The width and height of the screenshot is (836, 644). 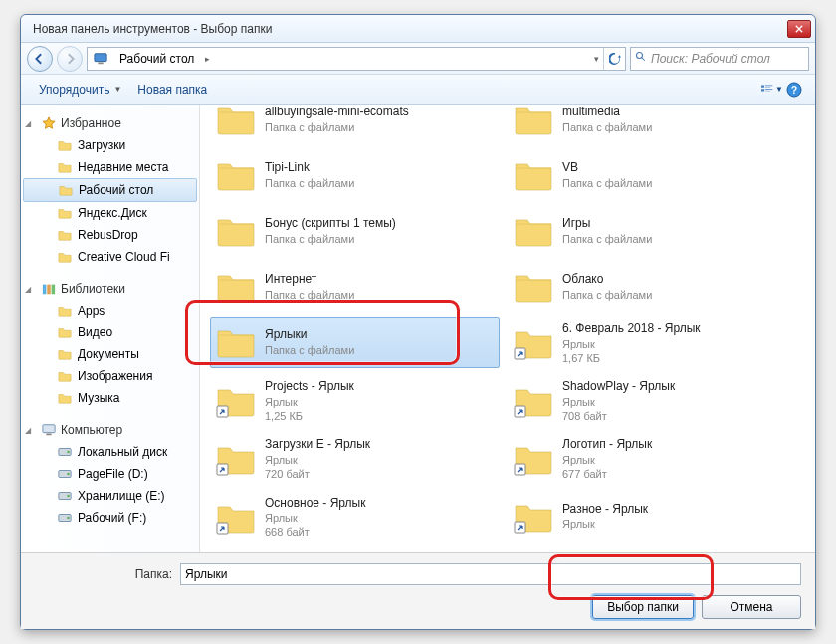 I want to click on sidebar-item: Документы, so click(x=109, y=354).